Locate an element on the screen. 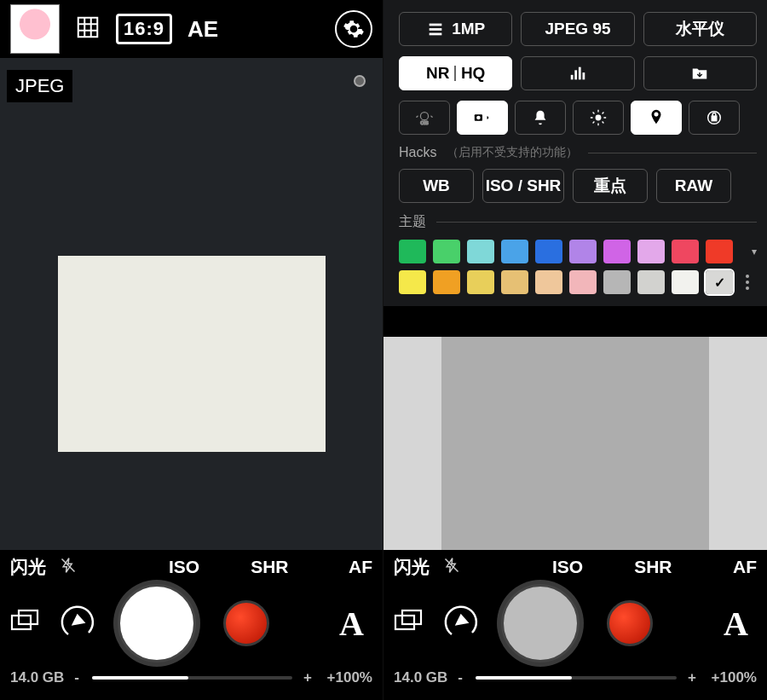 Image resolution: width=767 pixels, height=700 pixels. theme-title: 主题 is located at coordinates (412, 222).